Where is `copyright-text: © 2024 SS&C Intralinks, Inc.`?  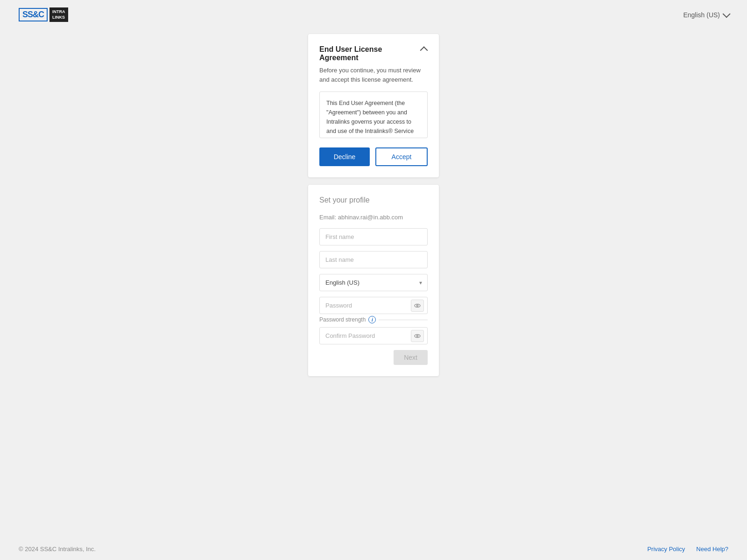 copyright-text: © 2024 SS&C Intralinks, Inc. is located at coordinates (57, 549).